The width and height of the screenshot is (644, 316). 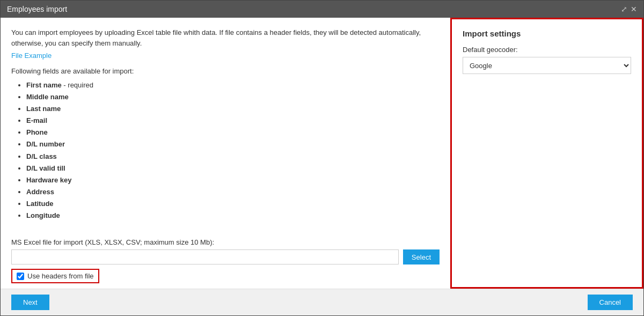 I want to click on list-item: Latitude, so click(x=233, y=204).